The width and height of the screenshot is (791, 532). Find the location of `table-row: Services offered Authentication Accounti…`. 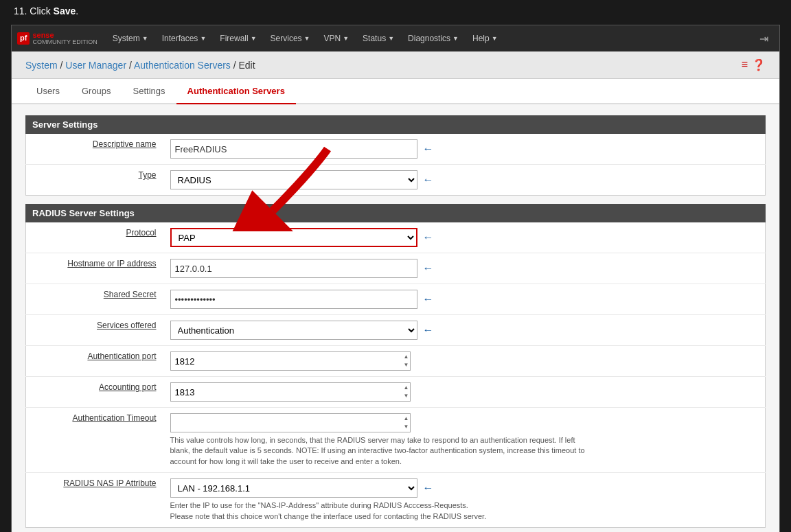

table-row: Services offered Authentication Accounti… is located at coordinates (396, 331).